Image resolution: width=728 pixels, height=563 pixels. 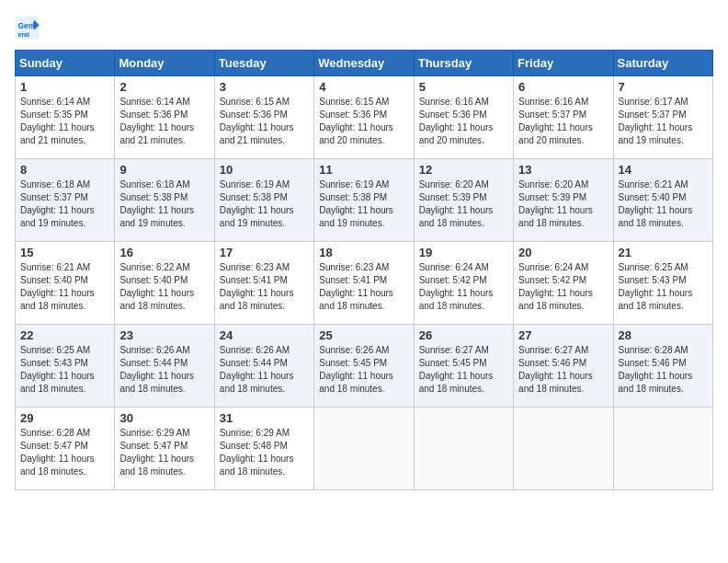 What do you see at coordinates (364, 118) in the screenshot?
I see `calendar-week-row: 1Sunrise: 6:14 AMSunset: 5:35 PMDaylight…` at bounding box center [364, 118].